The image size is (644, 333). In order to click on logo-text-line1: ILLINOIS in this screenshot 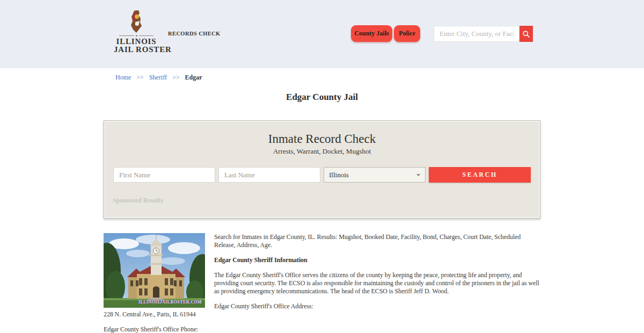, I will do `click(136, 42)`.